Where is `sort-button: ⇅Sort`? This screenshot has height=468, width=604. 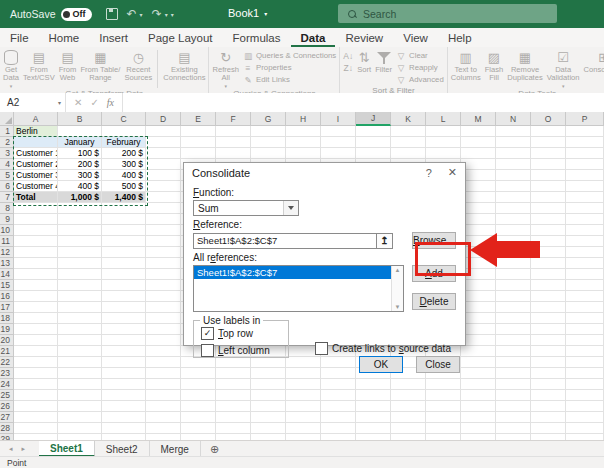
sort-button: ⇅Sort is located at coordinates (364, 62).